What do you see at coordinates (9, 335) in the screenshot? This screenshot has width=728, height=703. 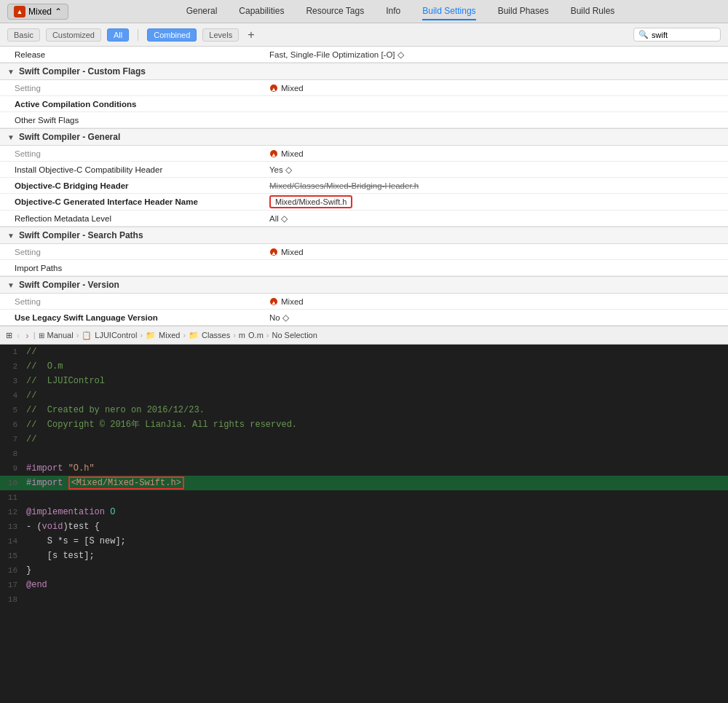 I see `grid-view-toggle: ⊞` at bounding box center [9, 335].